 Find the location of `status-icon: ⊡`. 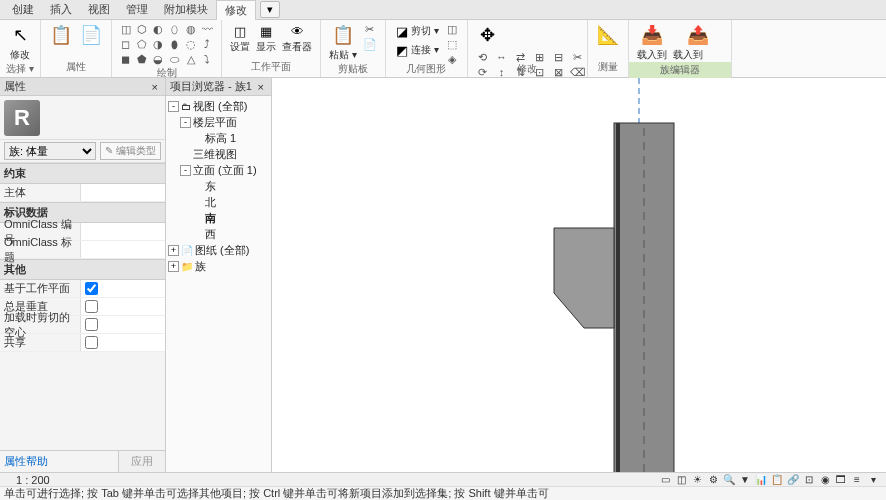

status-icon: ⊡ is located at coordinates (809, 480).